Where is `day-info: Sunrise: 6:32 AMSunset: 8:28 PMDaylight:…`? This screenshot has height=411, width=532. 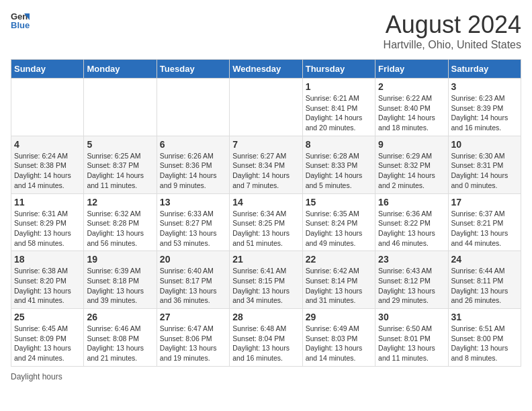 day-info: Sunrise: 6:32 AMSunset: 8:28 PMDaylight:… is located at coordinates (120, 228).